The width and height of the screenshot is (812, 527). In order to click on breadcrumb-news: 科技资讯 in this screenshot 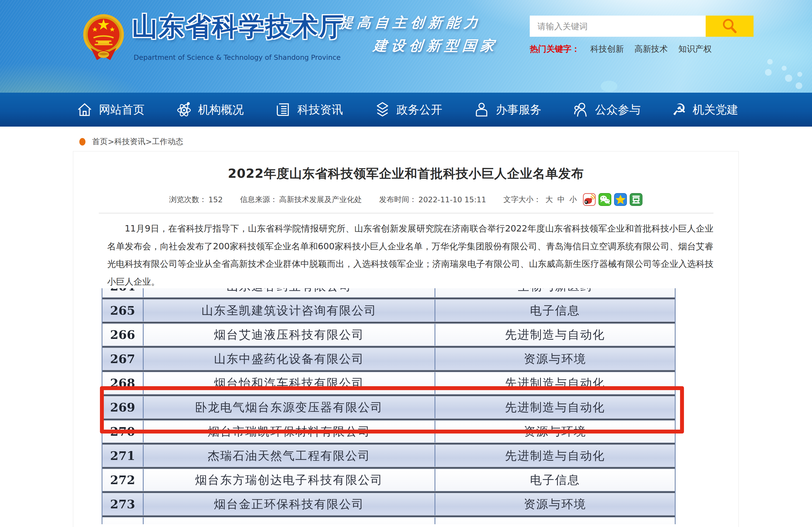, I will do `click(130, 142)`.